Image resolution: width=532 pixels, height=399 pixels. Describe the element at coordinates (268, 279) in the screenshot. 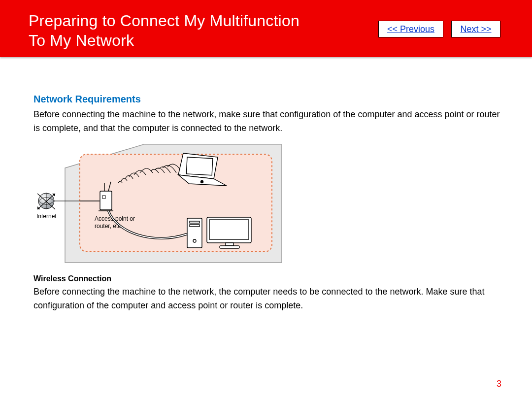

I see `wireless-subheading: Wireless Connection` at that location.